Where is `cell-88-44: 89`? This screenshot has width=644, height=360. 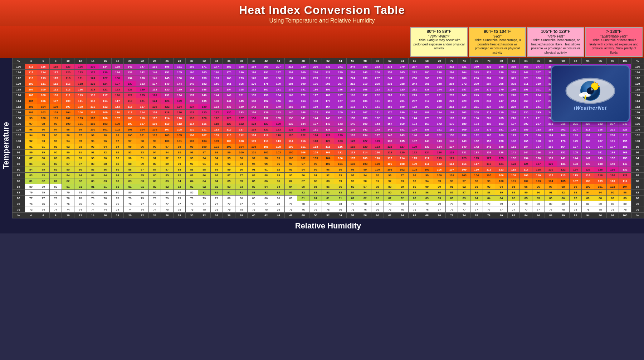
cell-88-44: 89 is located at coordinates (278, 175).